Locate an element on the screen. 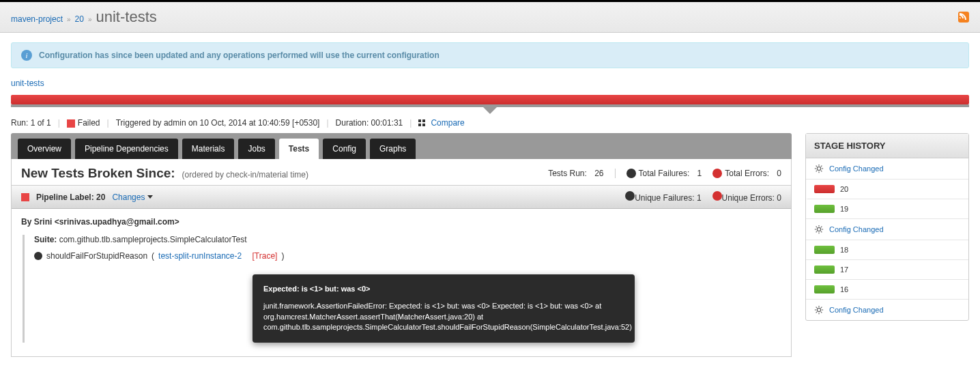  pipeline-label-bar: Pipeline Label: 20 Changes Unique Failur… is located at coordinates (401, 197).